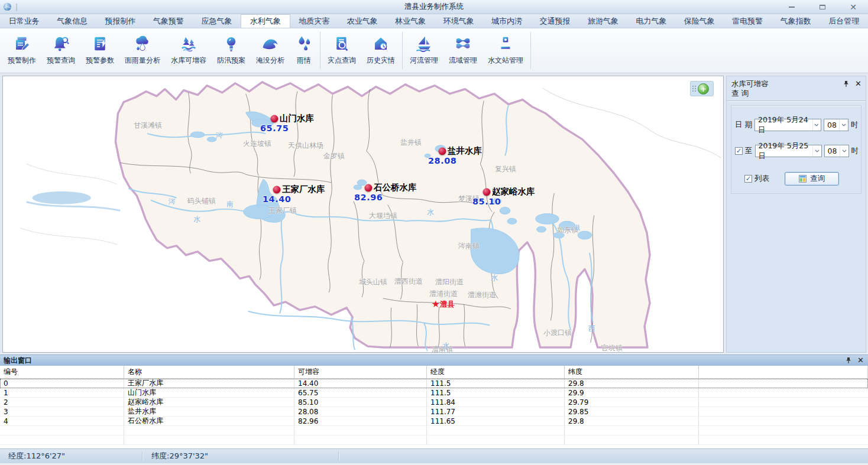 The width and height of the screenshot is (868, 465). Describe the element at coordinates (506, 21) in the screenshot. I see `menu-tab-10: 城市内涝` at that location.